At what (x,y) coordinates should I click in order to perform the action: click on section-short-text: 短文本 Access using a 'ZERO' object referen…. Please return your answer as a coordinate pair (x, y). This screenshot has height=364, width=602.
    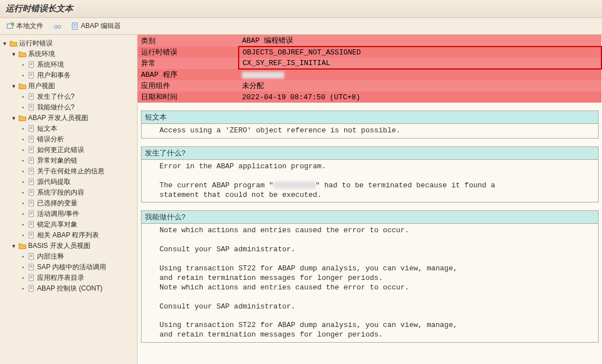
    Looking at the image, I should click on (370, 125).